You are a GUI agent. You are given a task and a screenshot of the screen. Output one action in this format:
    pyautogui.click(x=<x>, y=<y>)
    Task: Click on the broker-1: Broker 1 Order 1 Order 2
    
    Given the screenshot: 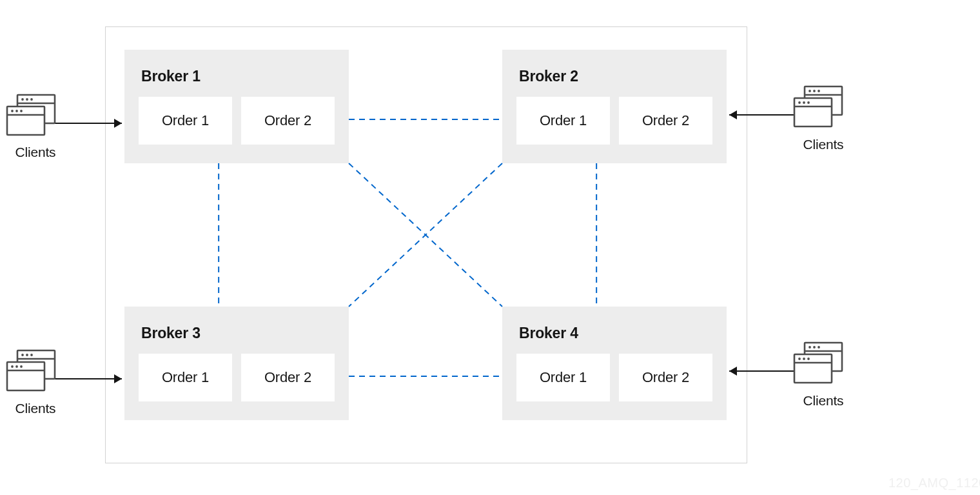 What is the action you would take?
    pyautogui.click(x=237, y=106)
    